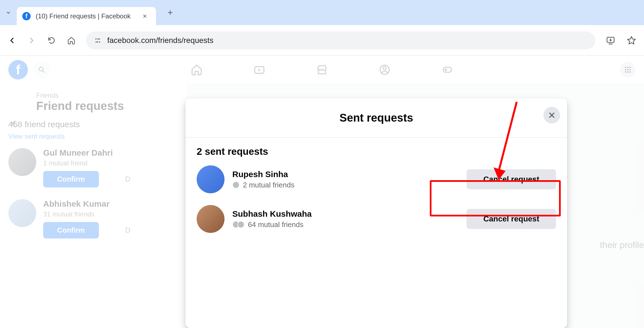 This screenshot has height=328, width=644. Describe the element at coordinates (18, 70) in the screenshot. I see `facebook-logo-icon: f` at that location.